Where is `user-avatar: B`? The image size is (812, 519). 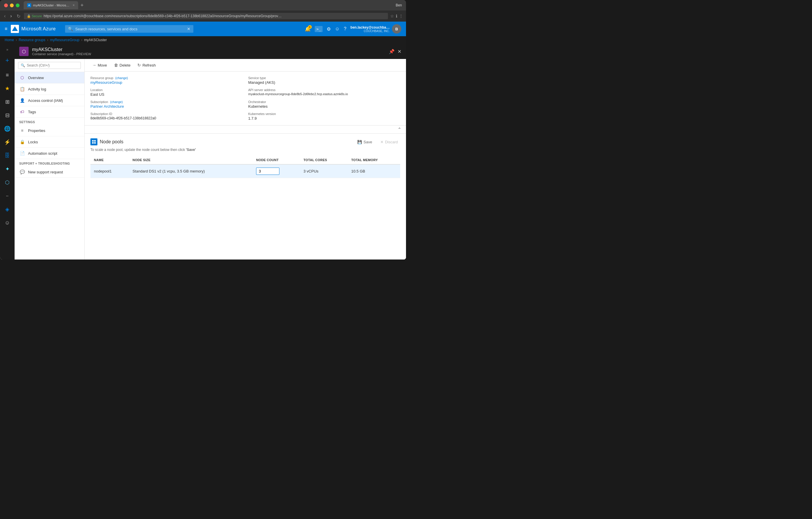
user-avatar: B is located at coordinates (397, 29).